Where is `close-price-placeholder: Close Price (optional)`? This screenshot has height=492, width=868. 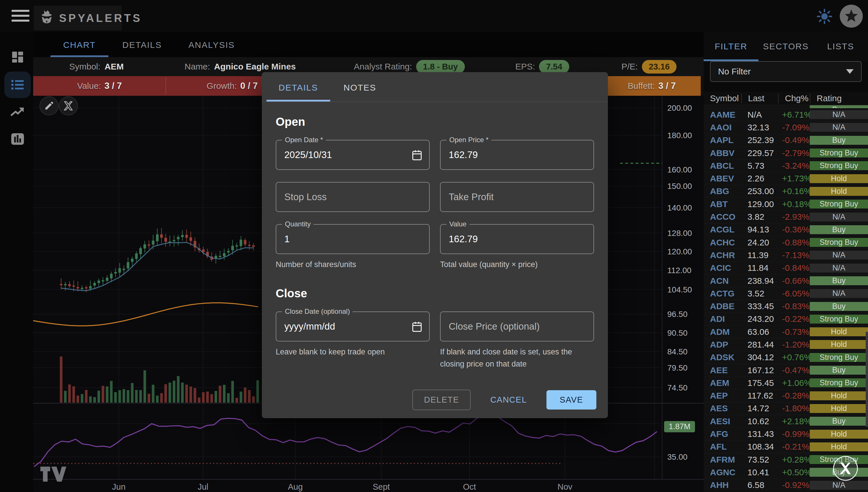
close-price-placeholder: Close Price (optional) is located at coordinates (494, 326).